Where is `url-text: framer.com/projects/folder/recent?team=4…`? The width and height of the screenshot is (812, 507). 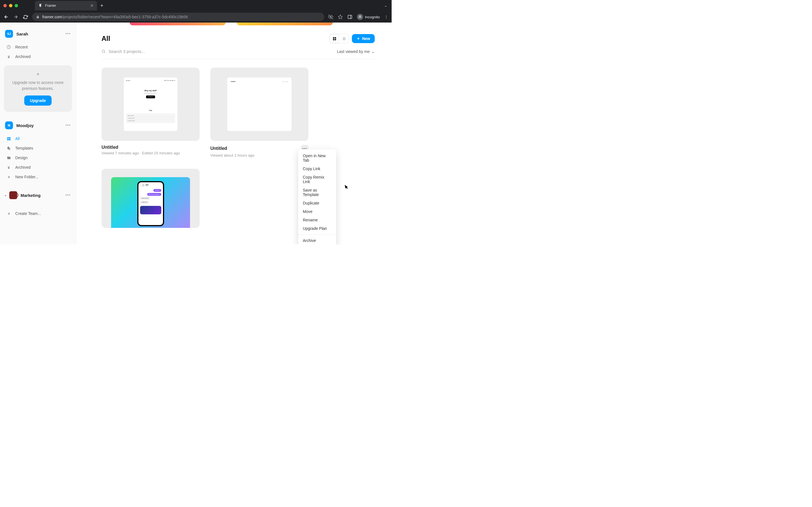
url-text: framer.com/projects/folder/recent?team=4… is located at coordinates (115, 17).